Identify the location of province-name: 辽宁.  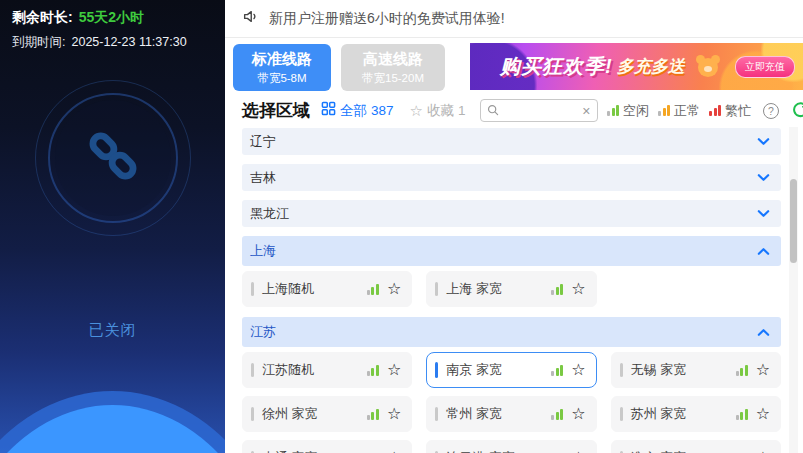
(263, 142).